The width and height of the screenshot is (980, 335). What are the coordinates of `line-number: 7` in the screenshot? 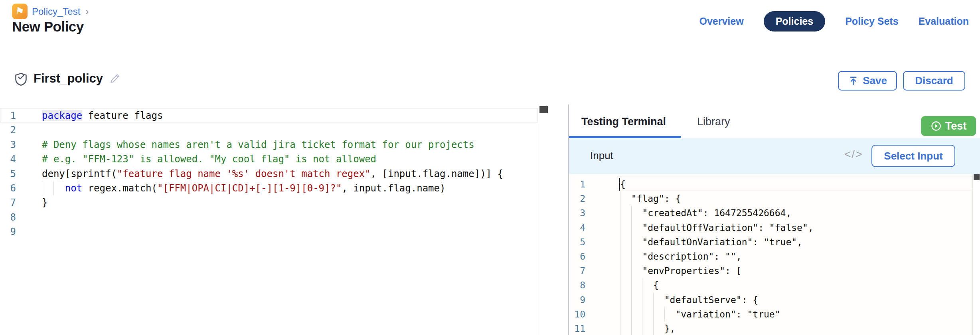 It's located at (577, 271).